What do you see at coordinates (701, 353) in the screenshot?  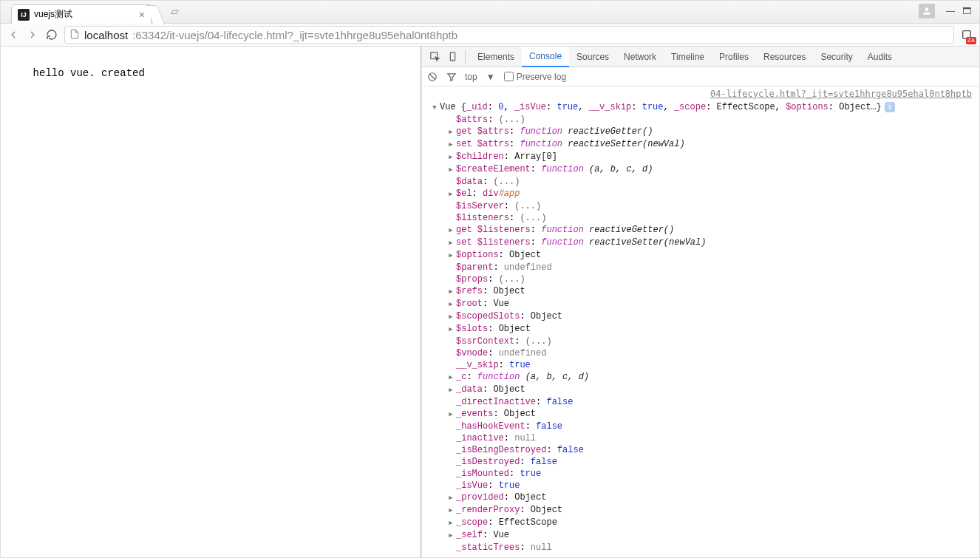 I see `console-property-row: $vnode: undefined` at bounding box center [701, 353].